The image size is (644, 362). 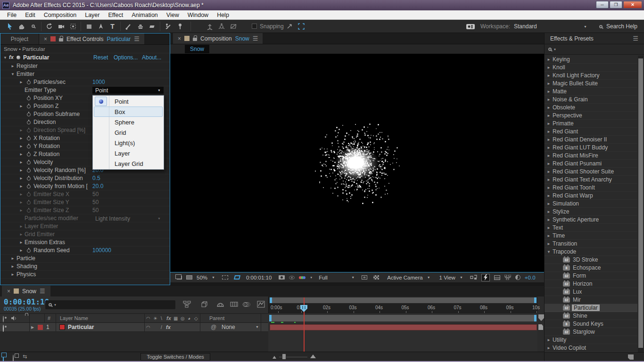 I want to click on layer-eye-icon, so click(x=3, y=329).